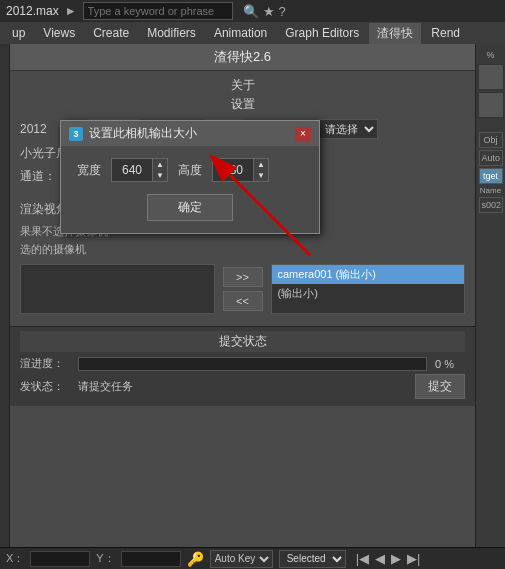 The width and height of the screenshot is (505, 569). Describe the element at coordinates (172, 33) in the screenshot. I see `menu-item-modifiers: Modifiers` at that location.